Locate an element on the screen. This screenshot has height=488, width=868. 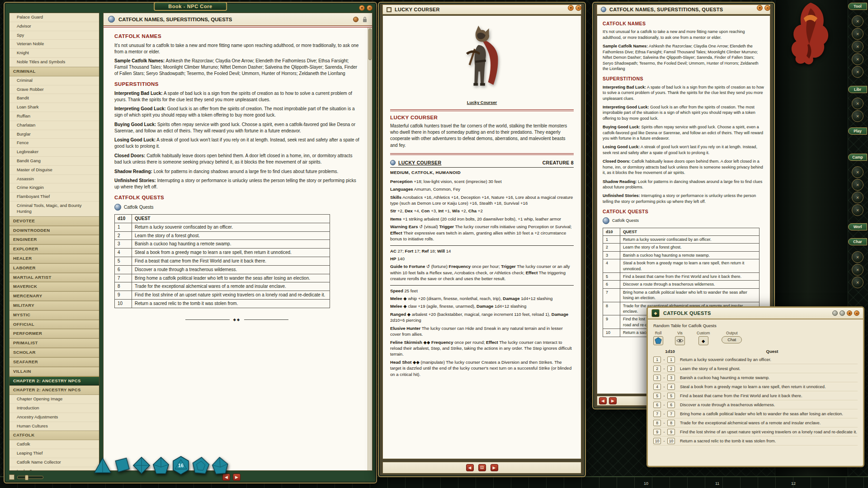
sidebar-item: DEVOTEE is located at coordinates (54, 221).